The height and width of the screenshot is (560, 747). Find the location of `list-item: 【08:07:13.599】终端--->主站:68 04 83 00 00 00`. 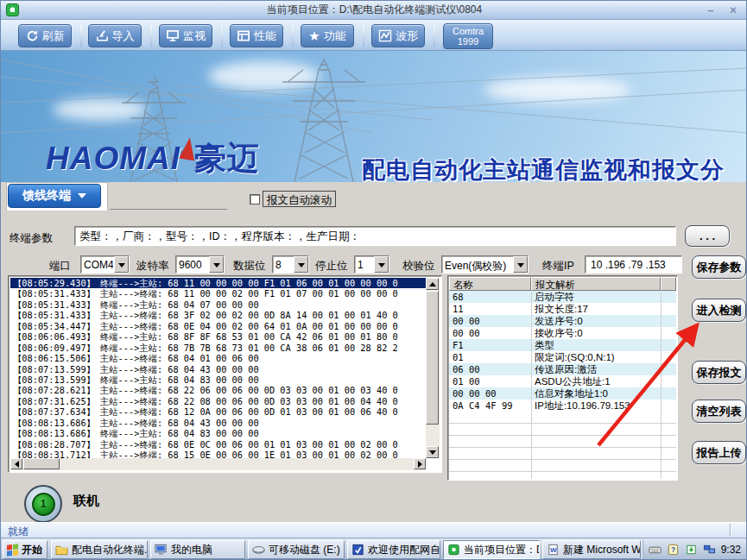

list-item: 【08:07:13.599】终端--->主站:68 04 83 00 00 00 is located at coordinates (218, 380).